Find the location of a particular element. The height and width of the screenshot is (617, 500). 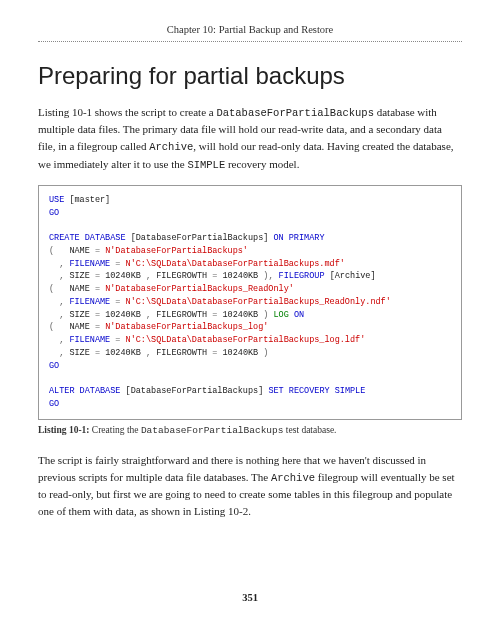

listing-db: DatabaseForPartialBackups is located at coordinates (212, 430).